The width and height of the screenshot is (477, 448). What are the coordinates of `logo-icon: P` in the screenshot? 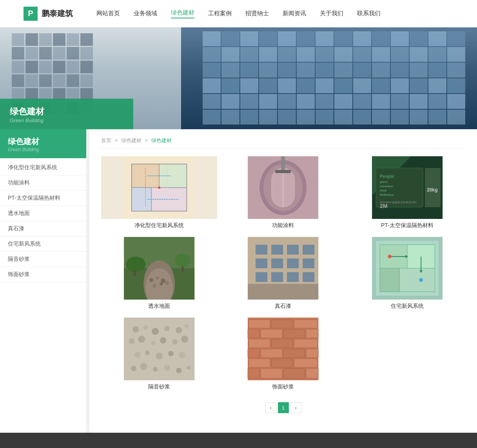 It's located at (31, 14).